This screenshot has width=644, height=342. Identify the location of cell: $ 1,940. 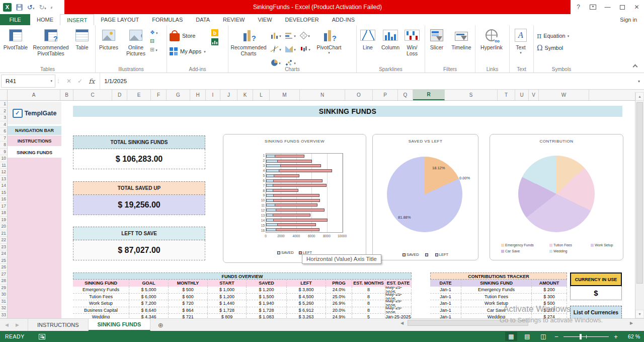
(267, 303).